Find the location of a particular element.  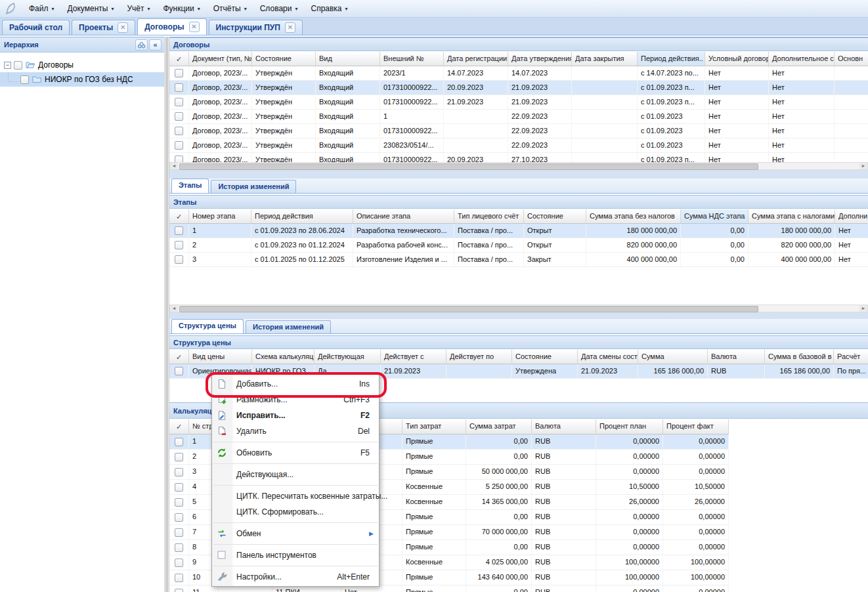

table-row: Договор, 2023/...УтверждёнВходящий2023/1… is located at coordinates (519, 74).